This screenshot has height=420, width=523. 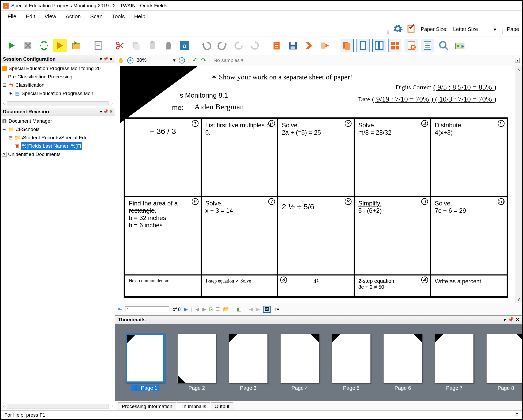 I want to click on orange-arrow-icon, so click(x=309, y=46).